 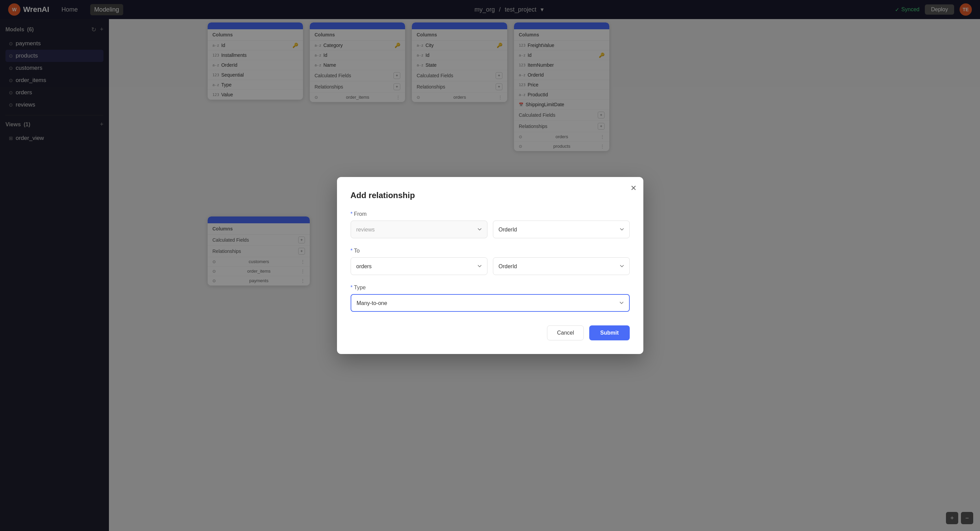 What do you see at coordinates (633, 188) in the screenshot?
I see `modal-close-button: ✕` at bounding box center [633, 188].